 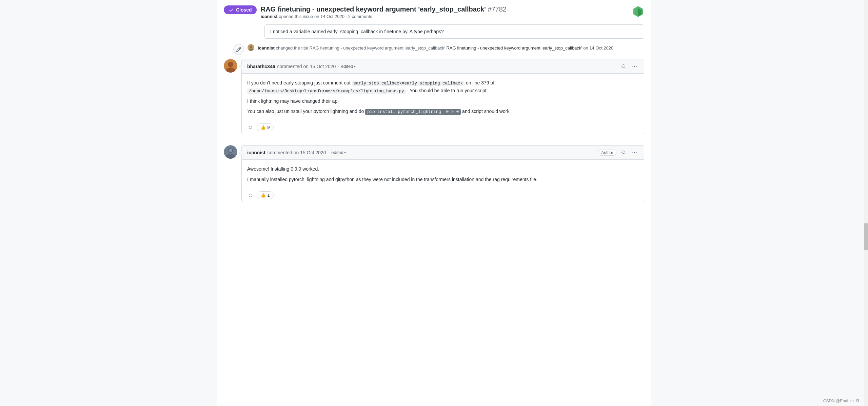 I want to click on watermark: CSDN @Enabler_R..., so click(x=843, y=401).